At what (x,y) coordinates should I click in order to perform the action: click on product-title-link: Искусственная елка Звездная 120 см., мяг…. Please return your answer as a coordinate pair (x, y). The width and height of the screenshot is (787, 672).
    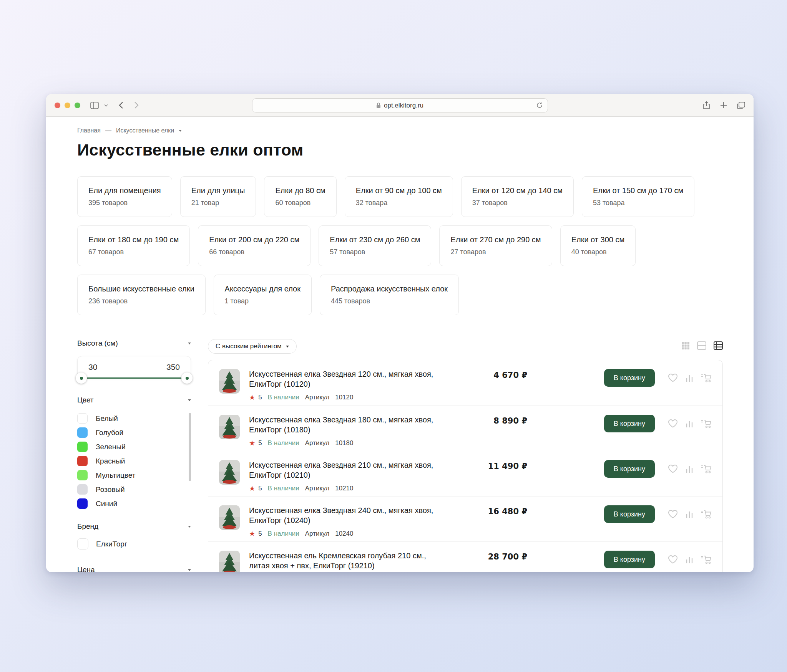
    Looking at the image, I should click on (345, 379).